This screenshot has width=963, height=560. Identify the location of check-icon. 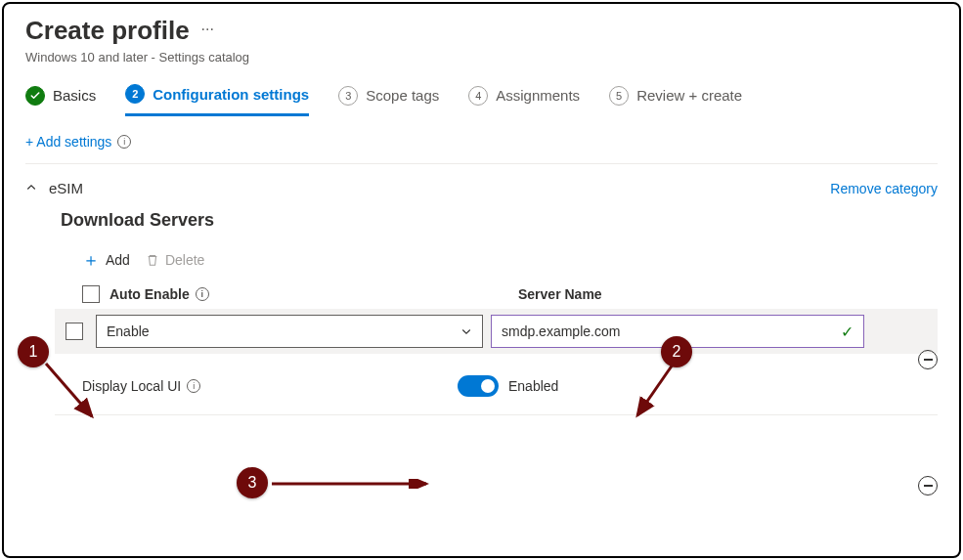
(35, 96).